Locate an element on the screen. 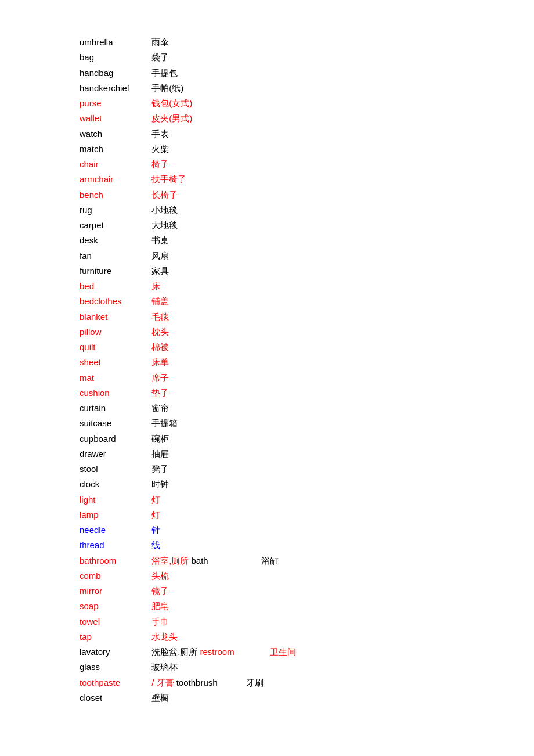  chinese-translation: 手提箱 is located at coordinates (165, 423).